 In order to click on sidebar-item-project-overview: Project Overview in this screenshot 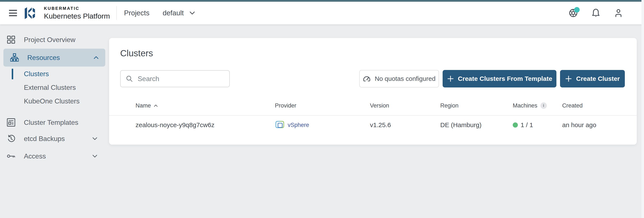, I will do `click(54, 40)`.